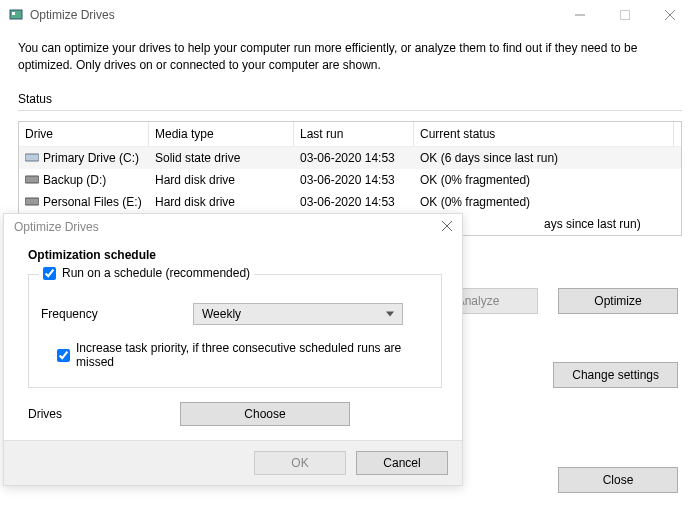 This screenshot has height=505, width=700. What do you see at coordinates (64, 356) in the screenshot?
I see `priority-checkbox` at bounding box center [64, 356].